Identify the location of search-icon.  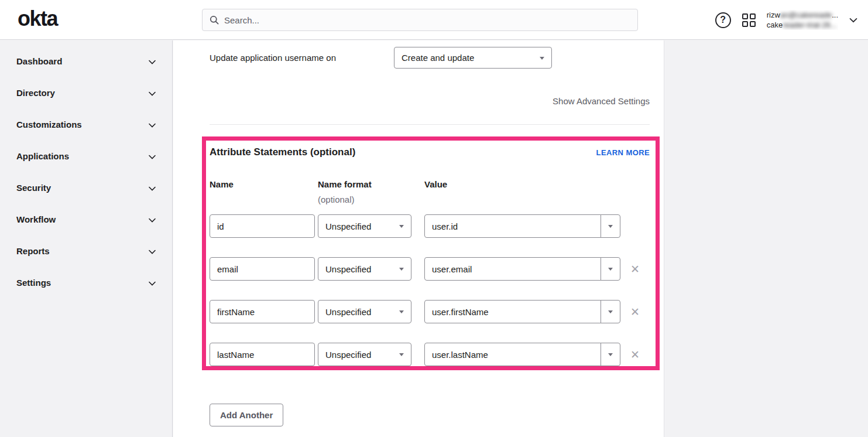
(214, 20).